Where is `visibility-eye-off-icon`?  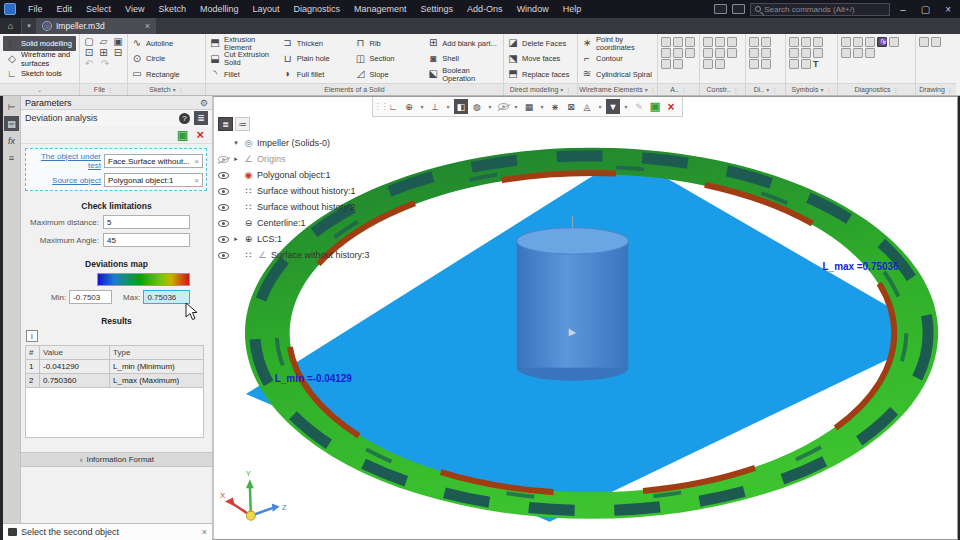 visibility-eye-off-icon is located at coordinates (224, 160).